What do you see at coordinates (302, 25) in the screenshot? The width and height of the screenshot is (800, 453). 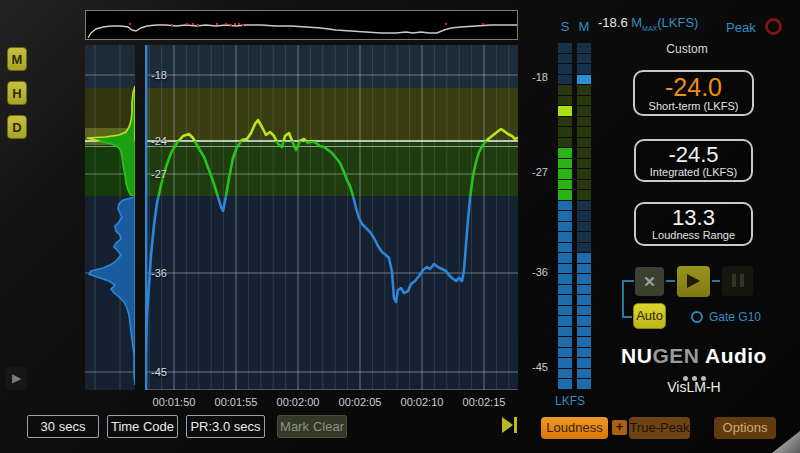 I see `overview-waveform` at bounding box center [302, 25].